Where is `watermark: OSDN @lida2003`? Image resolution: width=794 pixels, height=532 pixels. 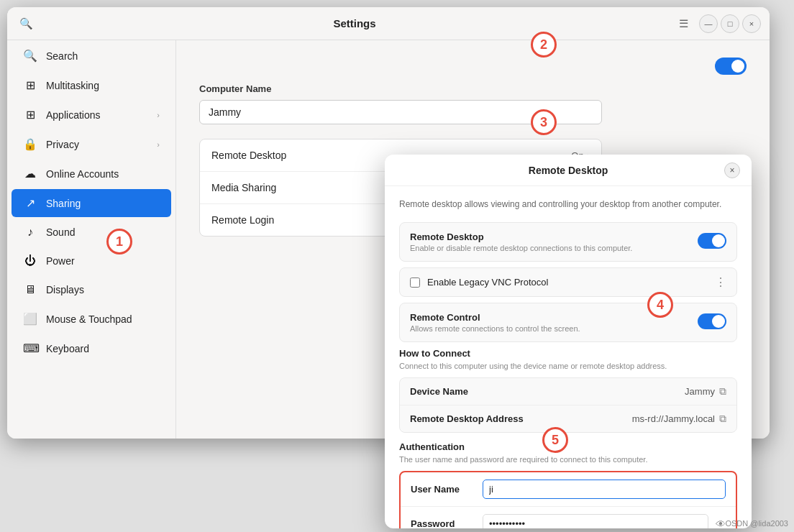
watermark: OSDN @lida2003 is located at coordinates (757, 523).